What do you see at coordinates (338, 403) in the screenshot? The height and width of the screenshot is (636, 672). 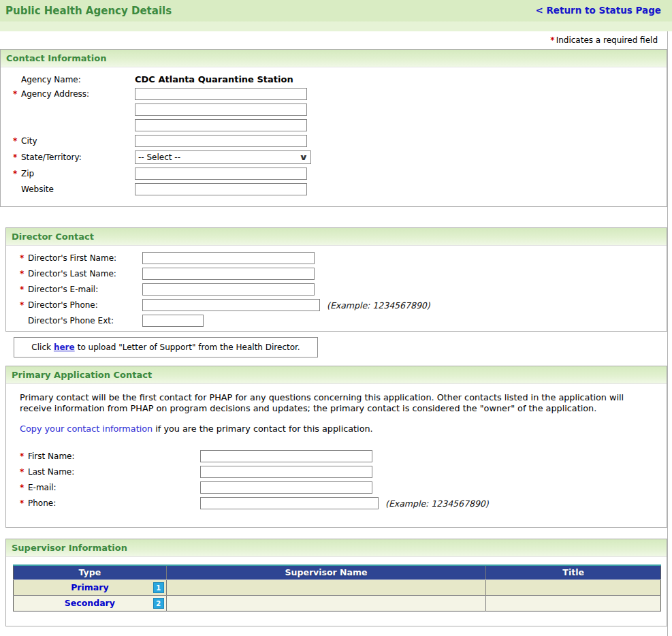 I see `primary-contact-description: Primary contact will be the first contac…` at bounding box center [338, 403].